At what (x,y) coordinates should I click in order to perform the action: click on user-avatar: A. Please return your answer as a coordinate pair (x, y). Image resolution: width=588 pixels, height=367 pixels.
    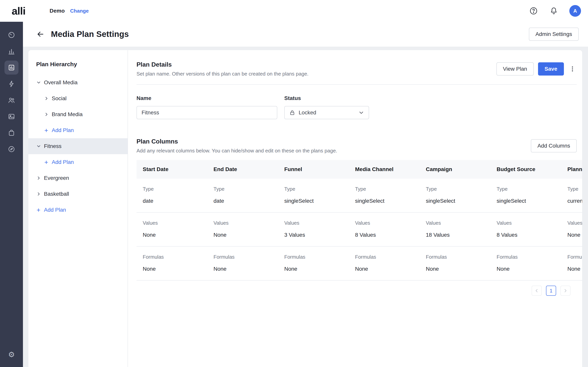
    Looking at the image, I should click on (575, 11).